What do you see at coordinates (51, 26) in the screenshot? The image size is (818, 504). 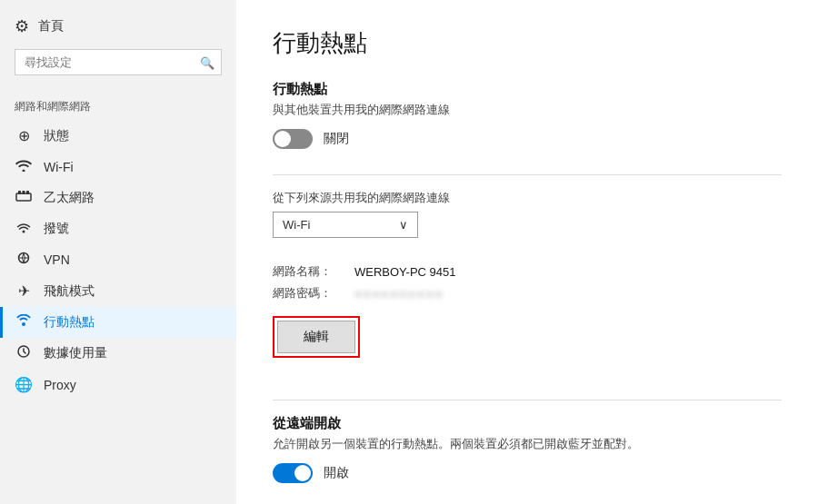 I see `sidebar-home-label: 首頁` at bounding box center [51, 26].